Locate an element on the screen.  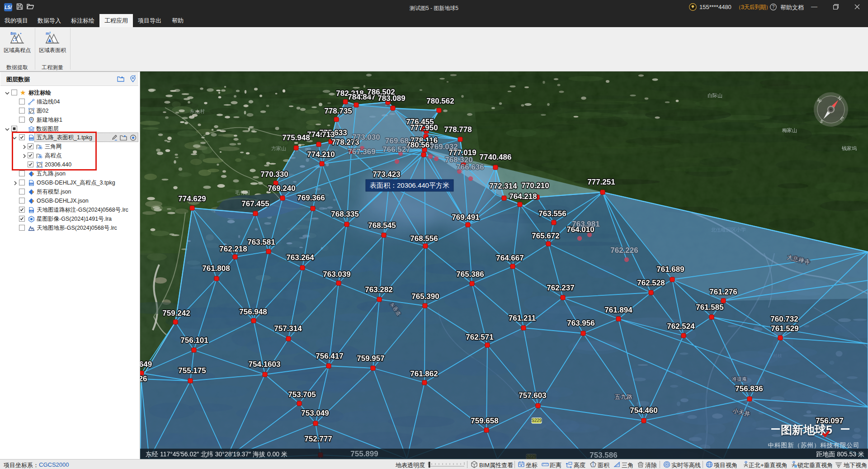
svg-text: 773.423 is located at coordinates (386, 175).